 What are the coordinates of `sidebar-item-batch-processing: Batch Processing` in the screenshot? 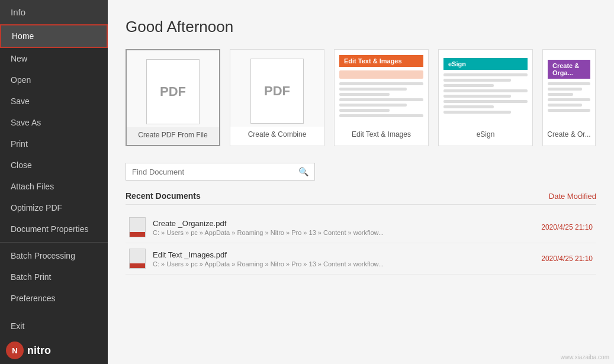 It's located at (54, 256).